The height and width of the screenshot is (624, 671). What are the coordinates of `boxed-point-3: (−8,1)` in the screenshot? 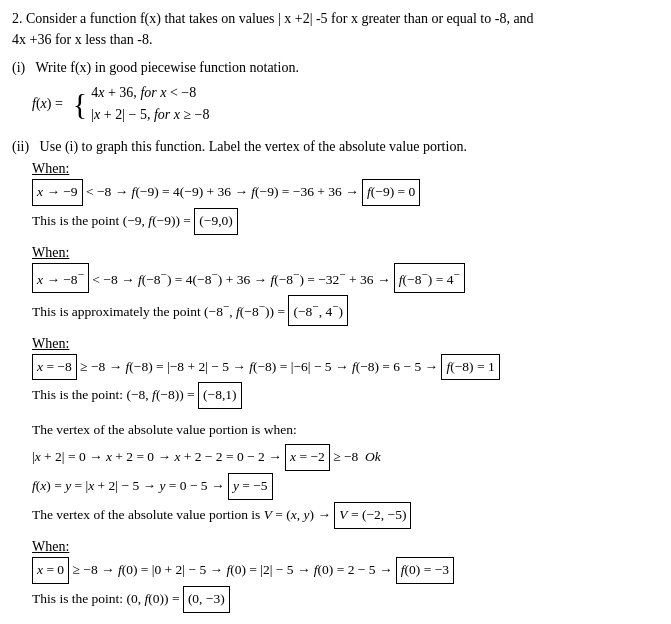 It's located at (220, 396).